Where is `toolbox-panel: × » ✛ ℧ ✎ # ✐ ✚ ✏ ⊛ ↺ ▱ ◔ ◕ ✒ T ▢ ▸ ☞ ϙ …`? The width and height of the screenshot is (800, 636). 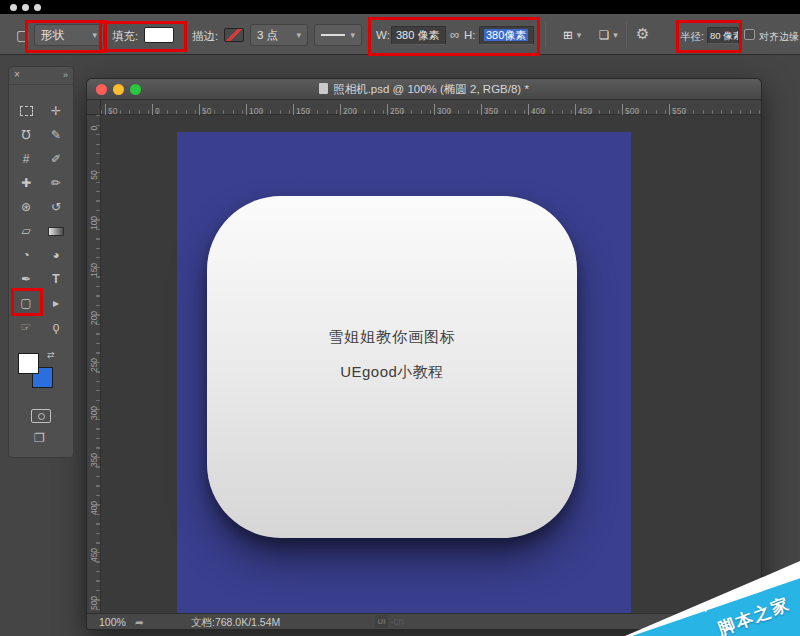 toolbox-panel: × » ✛ ℧ ✎ # ✐ ✚ ✏ ⊛ ↺ ▱ ◔ ◕ ✒ T ▢ ▸ ☞ ϙ … is located at coordinates (41, 262).